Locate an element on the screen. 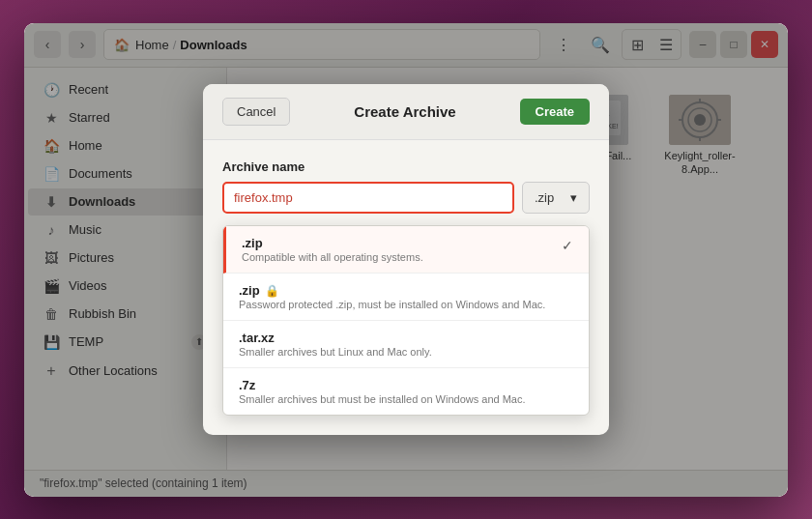  dialog-title: Create Archive is located at coordinates (404, 112).